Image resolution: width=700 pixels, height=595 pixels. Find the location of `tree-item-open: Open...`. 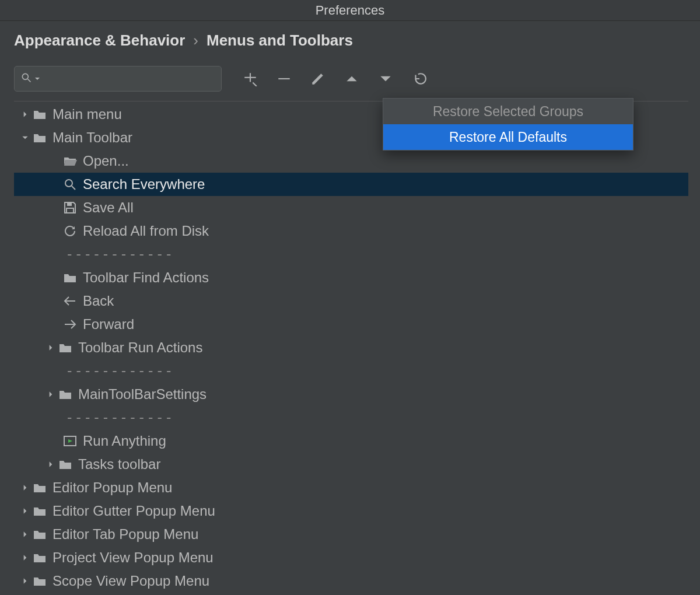

tree-item-open: Open... is located at coordinates (351, 161).